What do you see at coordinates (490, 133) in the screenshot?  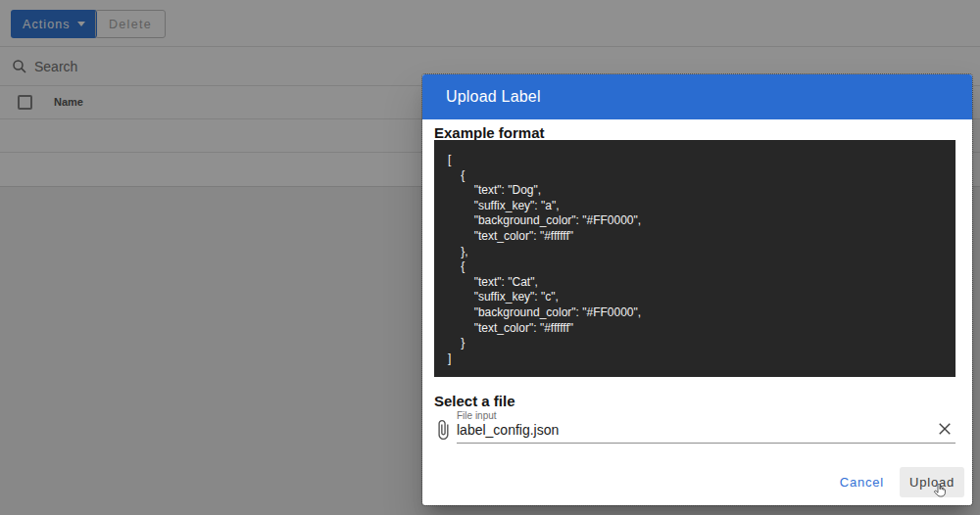 I see `example-format-heading: Example format` at bounding box center [490, 133].